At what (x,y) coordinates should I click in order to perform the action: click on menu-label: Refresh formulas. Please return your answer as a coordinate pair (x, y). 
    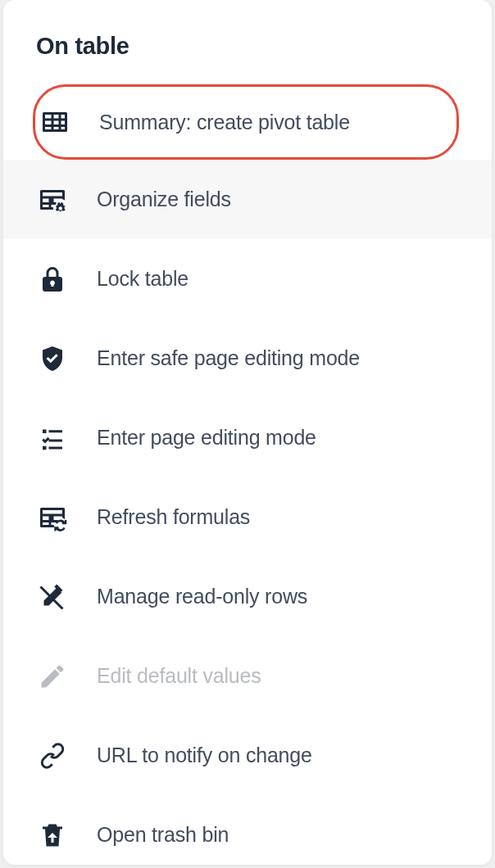
    Looking at the image, I should click on (174, 518).